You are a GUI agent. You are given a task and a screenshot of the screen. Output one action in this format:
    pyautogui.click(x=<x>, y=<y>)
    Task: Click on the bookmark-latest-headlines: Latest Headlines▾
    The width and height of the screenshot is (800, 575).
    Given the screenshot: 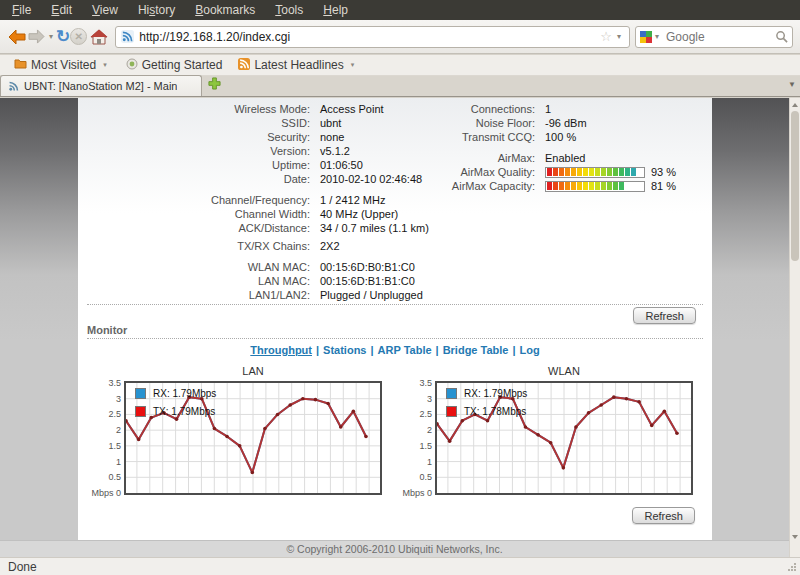 What is the action you would take?
    pyautogui.click(x=298, y=66)
    